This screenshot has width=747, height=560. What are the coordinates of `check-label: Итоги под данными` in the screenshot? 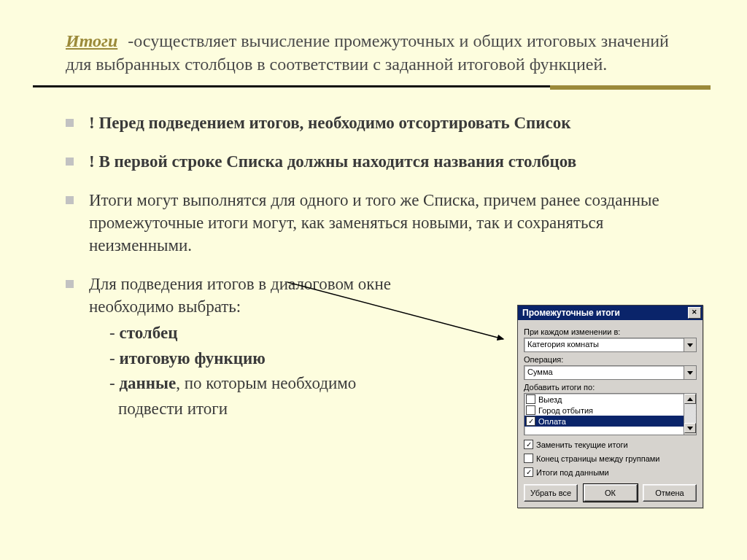 It's located at (573, 472).